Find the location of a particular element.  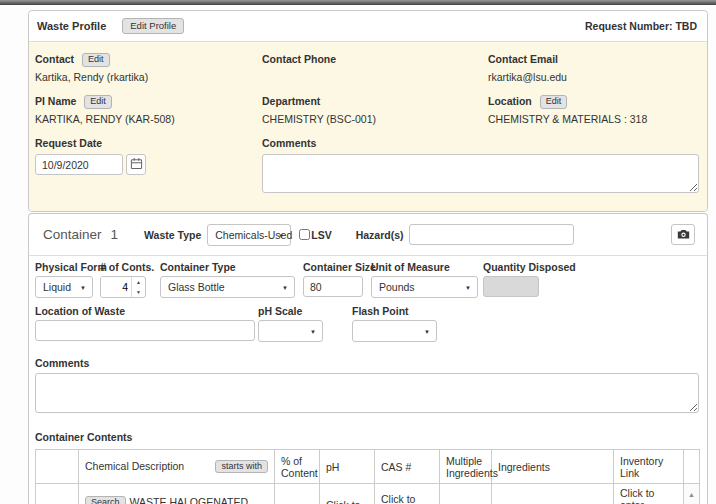

department-field: Department CHEMISTRY (BSC-001) is located at coordinates (375, 110).